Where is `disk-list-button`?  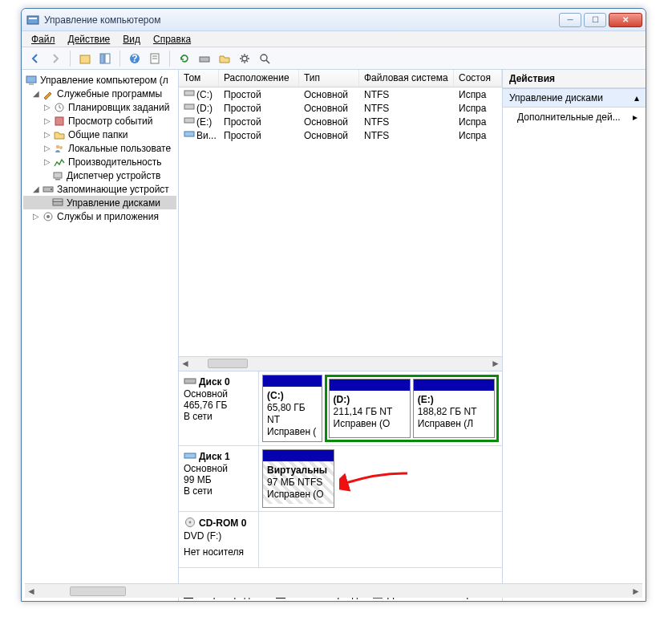
disk-list-button is located at coordinates (204, 59).